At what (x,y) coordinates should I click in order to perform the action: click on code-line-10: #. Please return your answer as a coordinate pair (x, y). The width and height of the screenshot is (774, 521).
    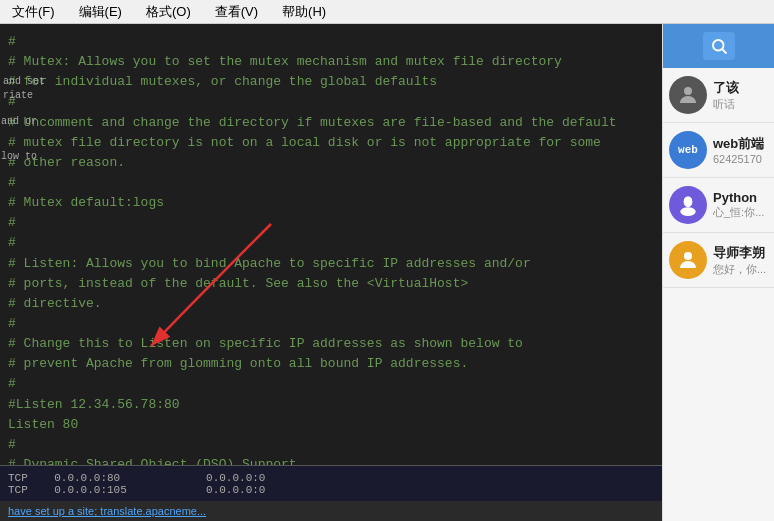
    Looking at the image, I should click on (331, 243).